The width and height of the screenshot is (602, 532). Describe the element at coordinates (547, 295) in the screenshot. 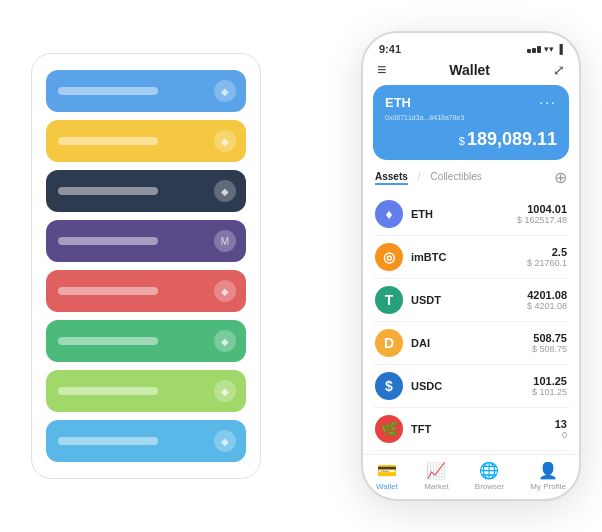

I see `asset-amount-usdt: 4201.08` at that location.